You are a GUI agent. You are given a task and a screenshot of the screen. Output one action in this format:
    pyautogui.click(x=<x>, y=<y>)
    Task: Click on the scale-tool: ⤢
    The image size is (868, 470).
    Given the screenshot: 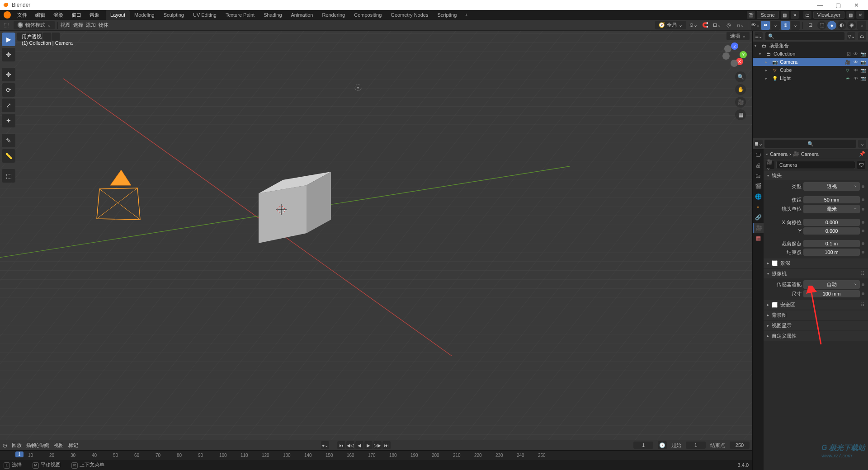 What is the action you would take?
    pyautogui.click(x=9, y=105)
    